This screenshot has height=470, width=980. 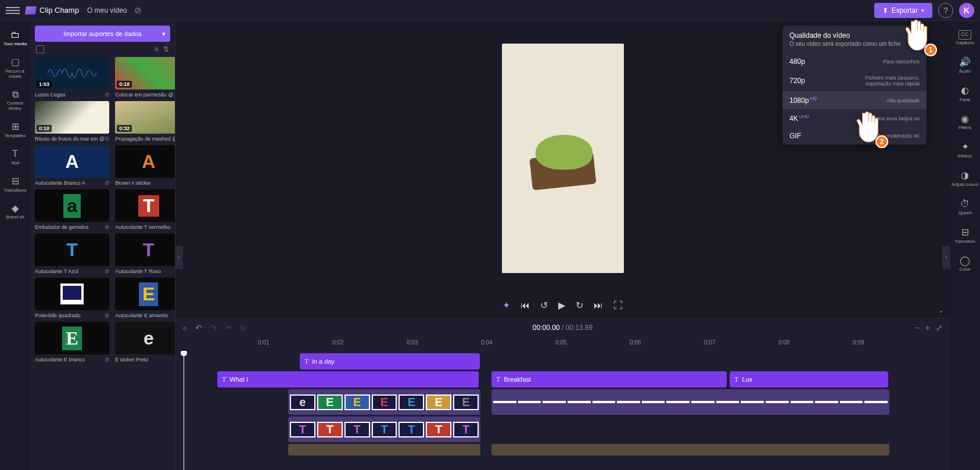 I want to click on zoom-fit-icon: ⤢, so click(x=939, y=328).